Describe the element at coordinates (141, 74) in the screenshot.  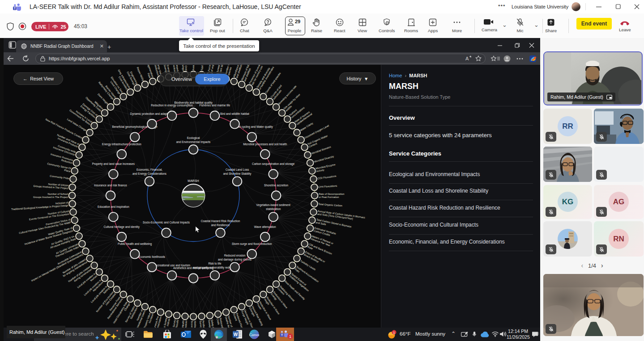
I see `svg-text: Repair Ability` at that location.